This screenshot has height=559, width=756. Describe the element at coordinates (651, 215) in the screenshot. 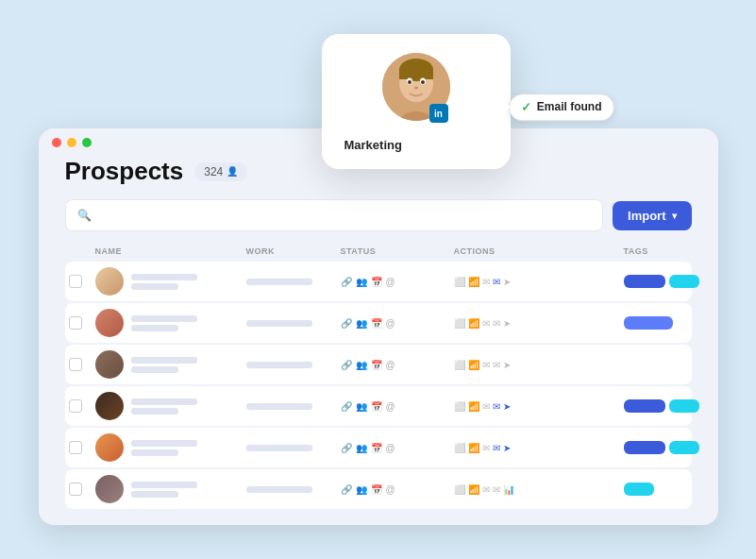

I see `import-button: Import ▾` at that location.